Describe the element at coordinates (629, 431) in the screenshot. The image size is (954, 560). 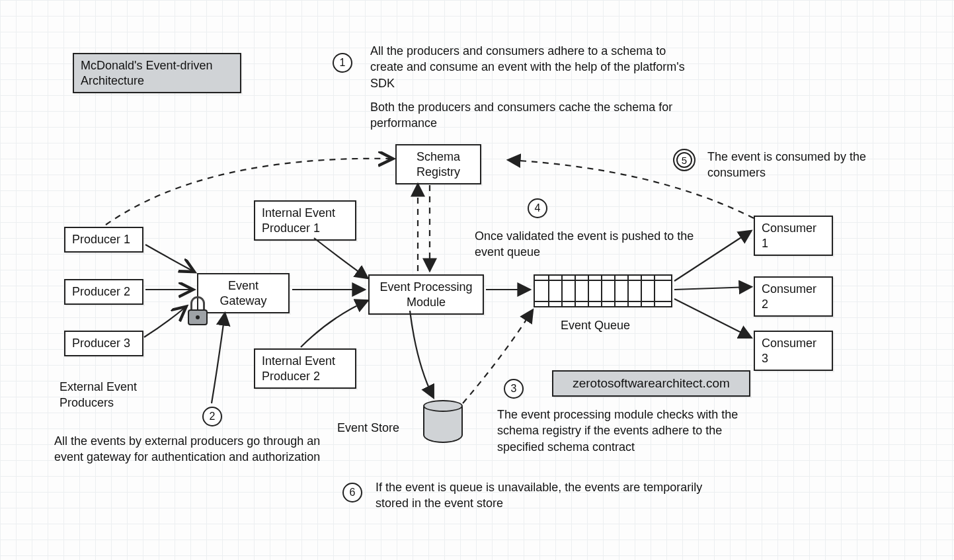
I see `step-3-text: The event processing module checks with …` at that location.